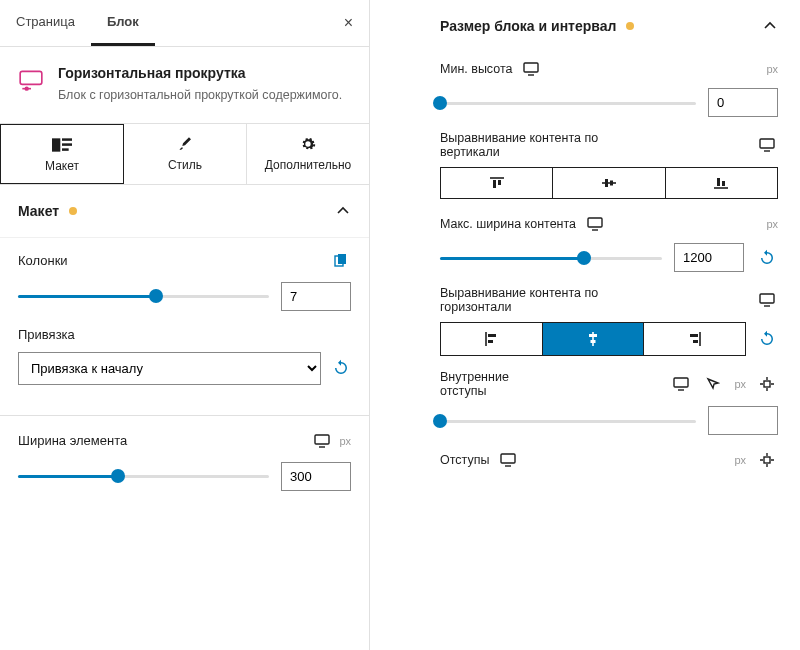 The width and height of the screenshot is (800, 650). Describe the element at coordinates (185, 165) in the screenshot. I see `mode-tab-style-label: Стиль` at that location.